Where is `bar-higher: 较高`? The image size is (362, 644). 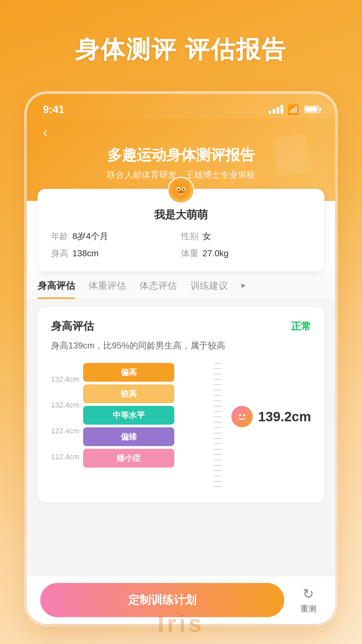
bar-higher: 较高 is located at coordinates (129, 394).